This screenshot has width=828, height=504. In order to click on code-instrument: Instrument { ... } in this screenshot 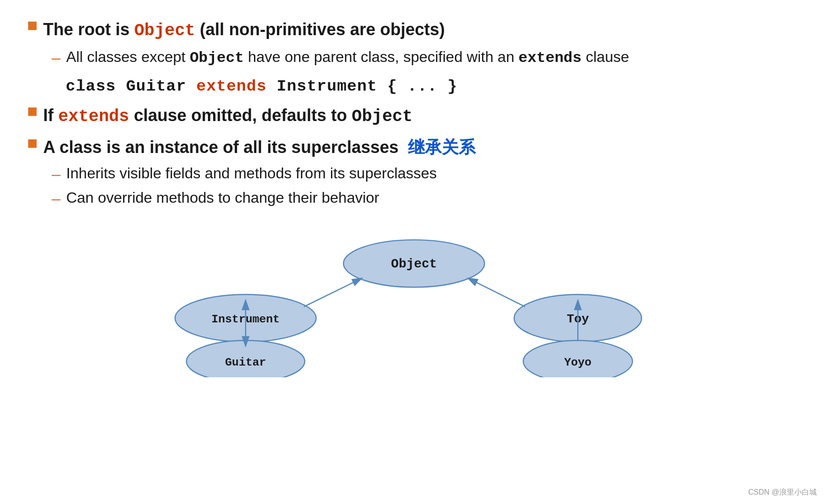, I will do `click(362, 86)`.